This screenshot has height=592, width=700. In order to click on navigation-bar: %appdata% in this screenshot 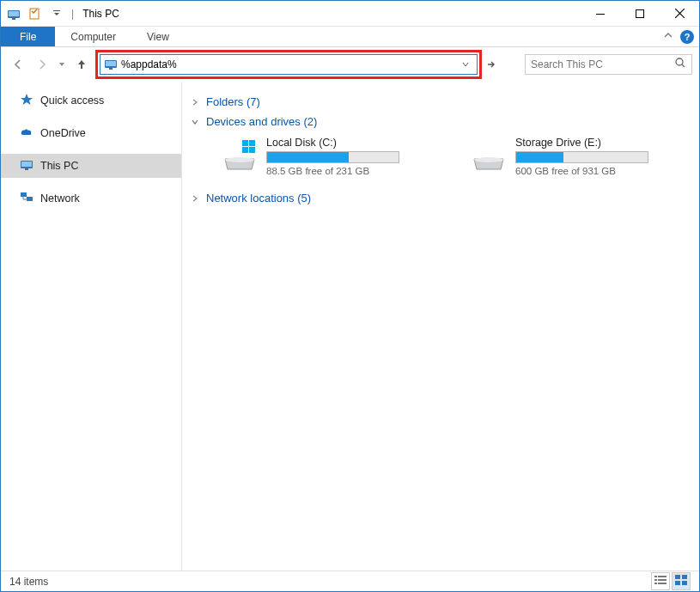, I will do `click(350, 64)`.